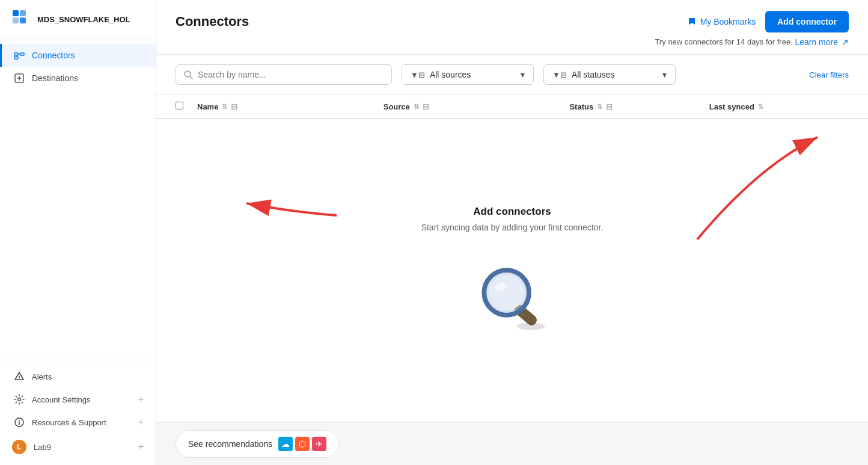  What do you see at coordinates (721, 22) in the screenshot?
I see `bookmarks-link: My Bookmarks` at bounding box center [721, 22].